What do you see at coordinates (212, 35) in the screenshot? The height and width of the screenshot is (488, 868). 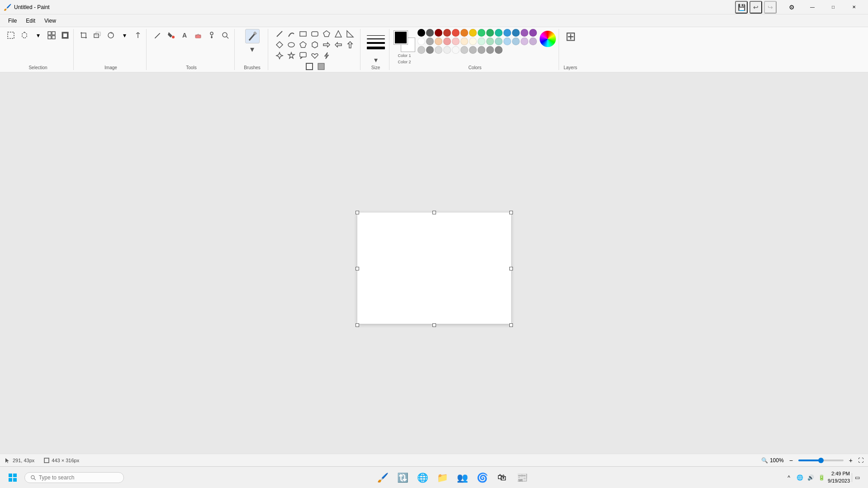 I see `color-picker-btn` at bounding box center [212, 35].